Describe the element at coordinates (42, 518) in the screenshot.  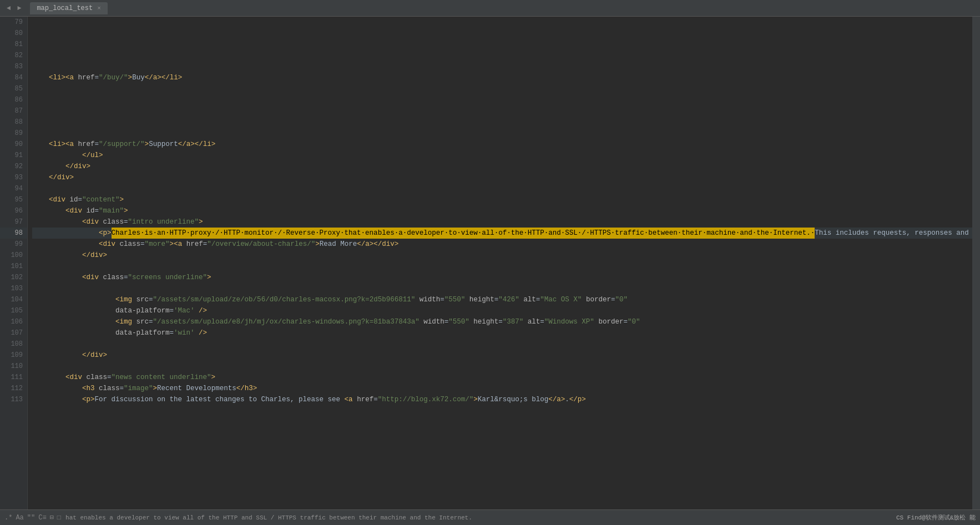
I see `format-icon: C≡` at that location.